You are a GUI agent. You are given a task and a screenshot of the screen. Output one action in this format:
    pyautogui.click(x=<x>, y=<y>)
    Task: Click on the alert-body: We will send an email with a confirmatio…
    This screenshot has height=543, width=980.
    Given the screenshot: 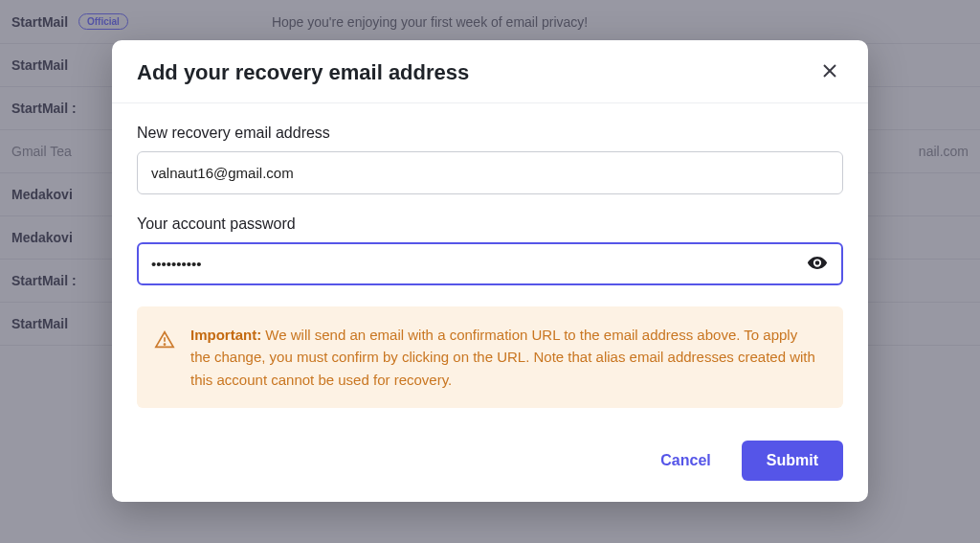 What is the action you would take?
    pyautogui.click(x=503, y=357)
    